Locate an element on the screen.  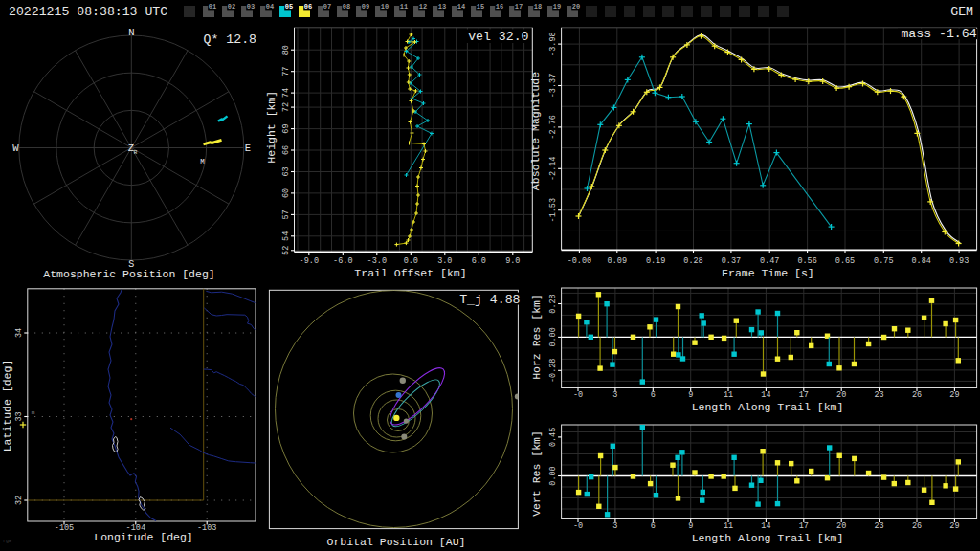
svg-text: 0.93 is located at coordinates (959, 261).